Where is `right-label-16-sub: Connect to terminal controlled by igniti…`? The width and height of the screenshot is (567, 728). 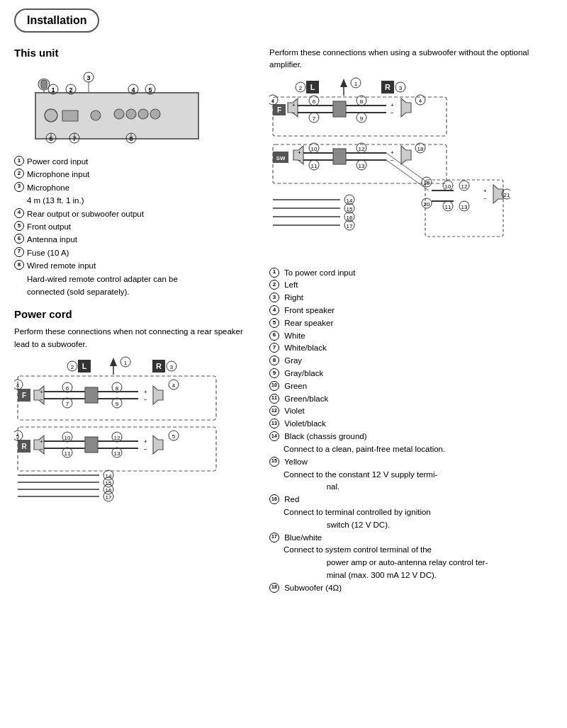 right-label-16-sub: Connect to terminal controlled by igniti… is located at coordinates (411, 519).